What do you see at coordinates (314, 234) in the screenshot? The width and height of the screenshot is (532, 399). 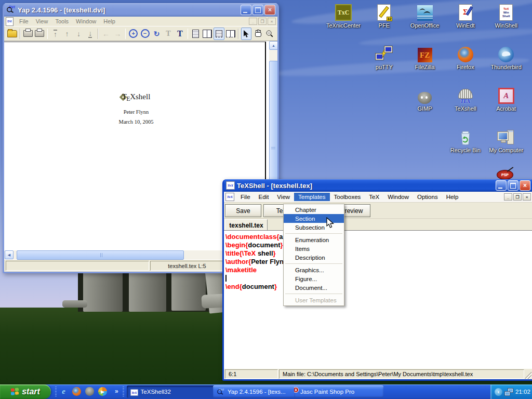 I see `menu-separator` at bounding box center [314, 234].